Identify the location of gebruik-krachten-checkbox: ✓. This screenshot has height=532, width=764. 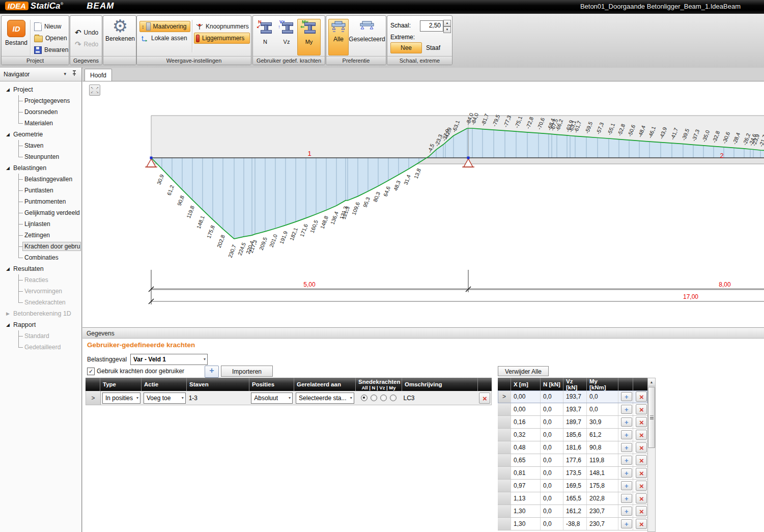
(91, 372).